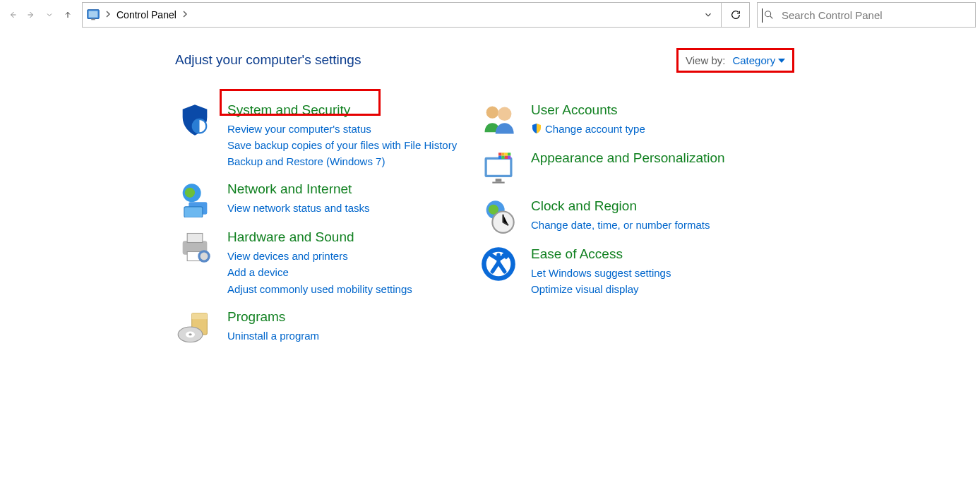 The image size is (980, 497). Describe the element at coordinates (332, 199) in the screenshot. I see `category-network: Network and Internet View network status…` at that location.